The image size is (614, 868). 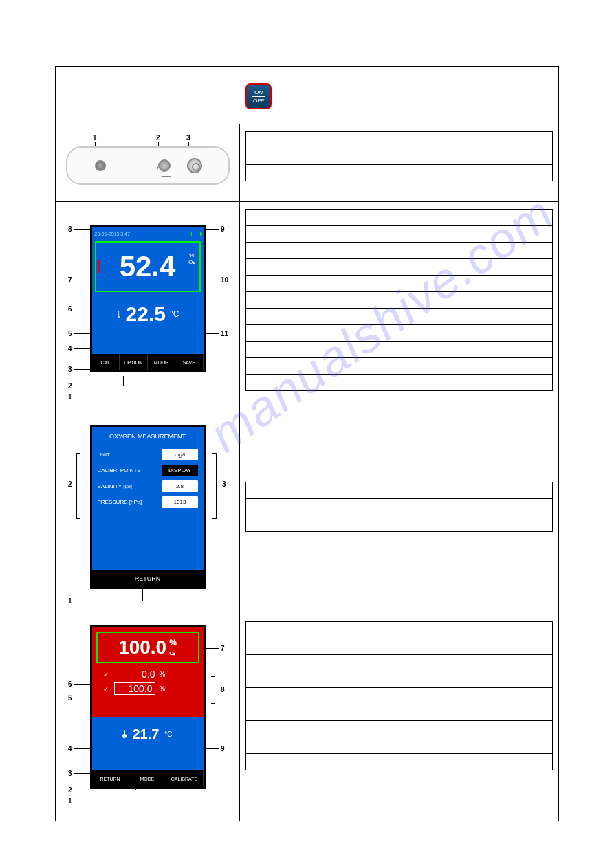 What do you see at coordinates (146, 314) in the screenshot?
I see `temperature-value: 22.5` at bounding box center [146, 314].